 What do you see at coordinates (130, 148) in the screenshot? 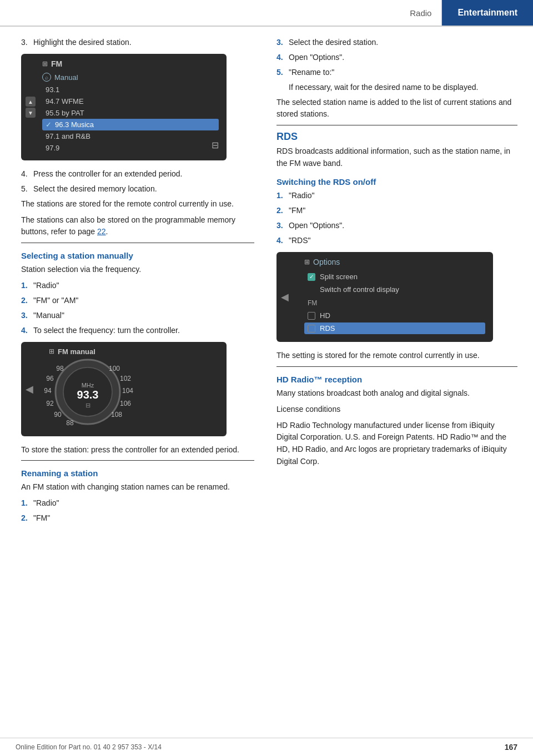
I see `fm-station-979: 97.9` at bounding box center [130, 148].